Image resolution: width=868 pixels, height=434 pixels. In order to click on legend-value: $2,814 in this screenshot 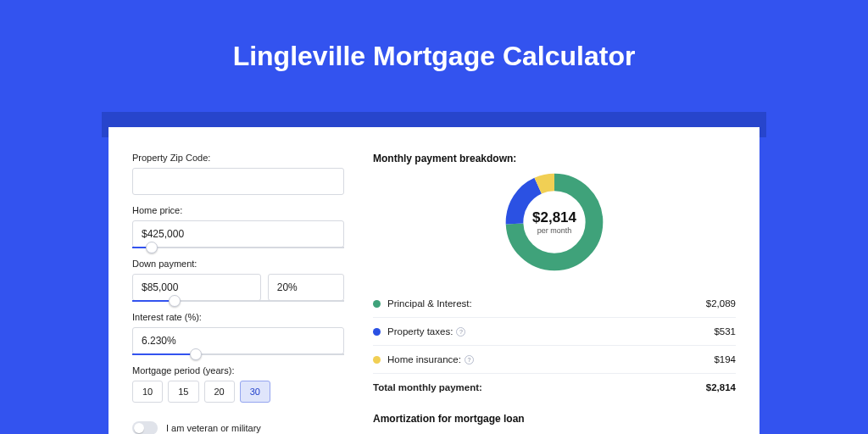, I will do `click(721, 387)`.